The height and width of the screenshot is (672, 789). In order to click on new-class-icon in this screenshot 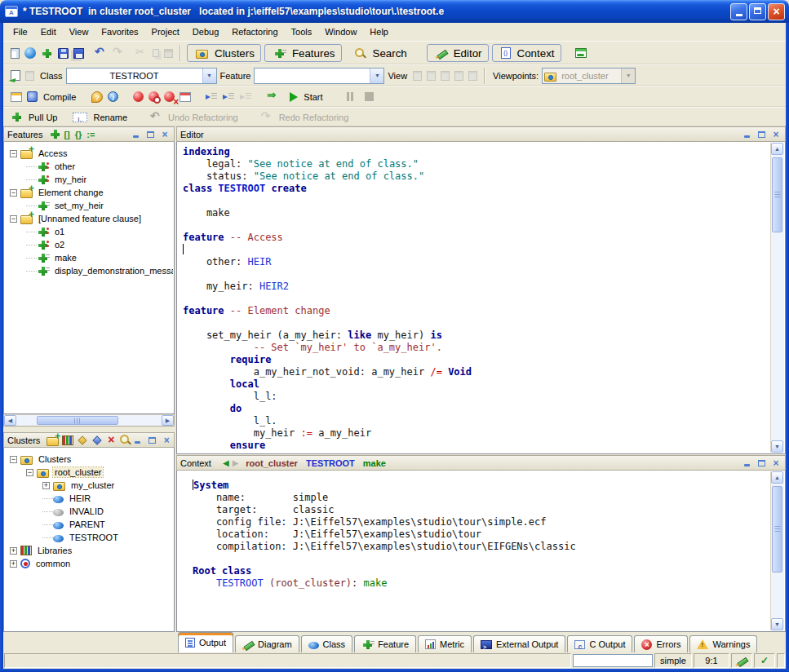, I will do `click(47, 54)`.